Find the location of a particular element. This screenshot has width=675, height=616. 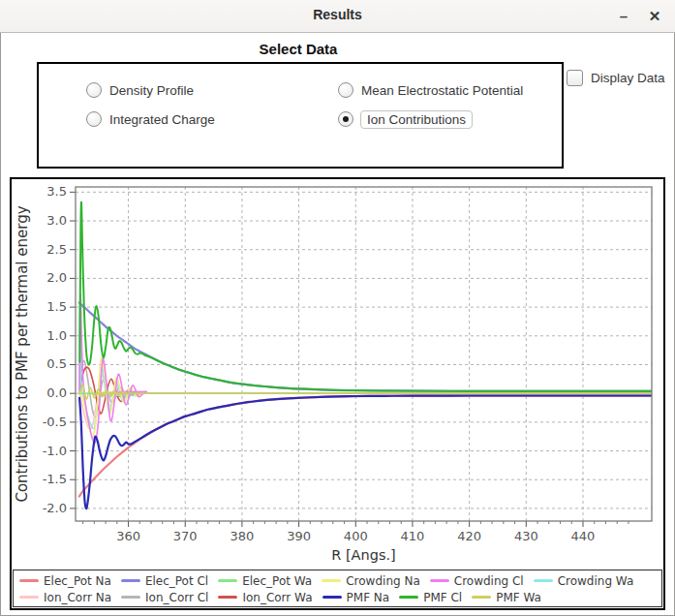

legend-item: Elec_Pot Na is located at coordinates (66, 581).